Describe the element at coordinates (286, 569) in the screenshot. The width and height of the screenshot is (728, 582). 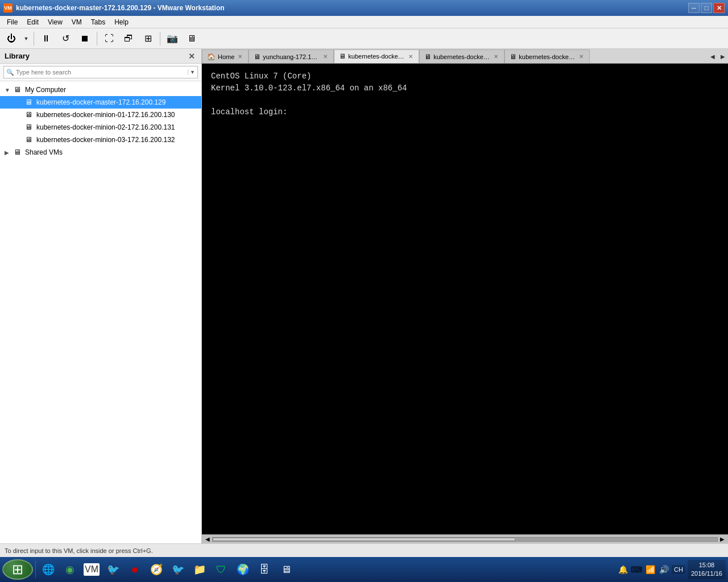
I see `taskbar-monitor: 🖥` at that location.